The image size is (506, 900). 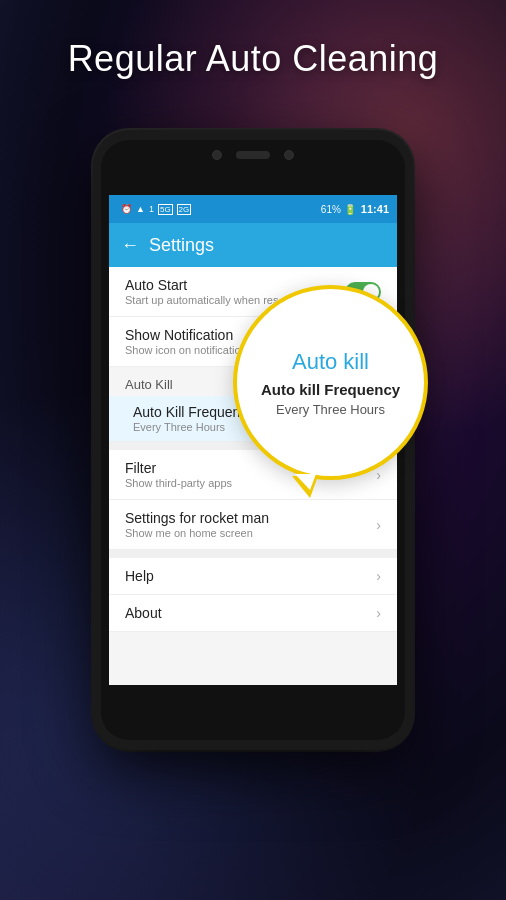 I want to click on network-2g-icon: 2G, so click(x=184, y=210).